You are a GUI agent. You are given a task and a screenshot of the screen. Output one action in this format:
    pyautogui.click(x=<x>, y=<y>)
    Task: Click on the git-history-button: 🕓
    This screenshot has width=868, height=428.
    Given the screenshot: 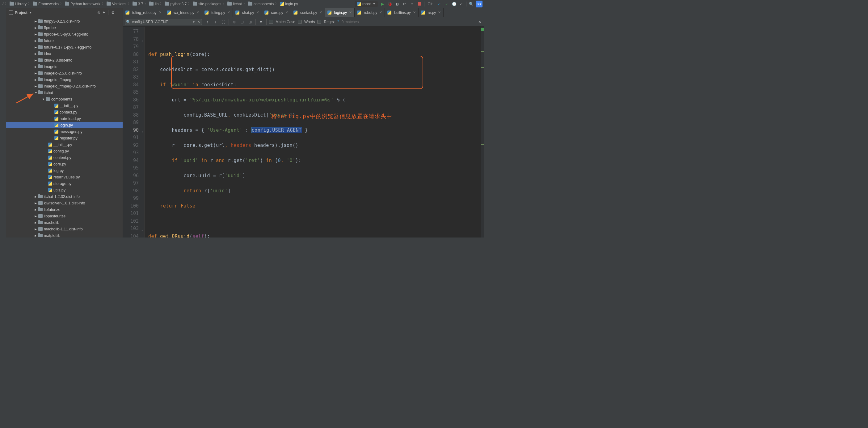 What is the action you would take?
    pyautogui.click(x=454, y=4)
    